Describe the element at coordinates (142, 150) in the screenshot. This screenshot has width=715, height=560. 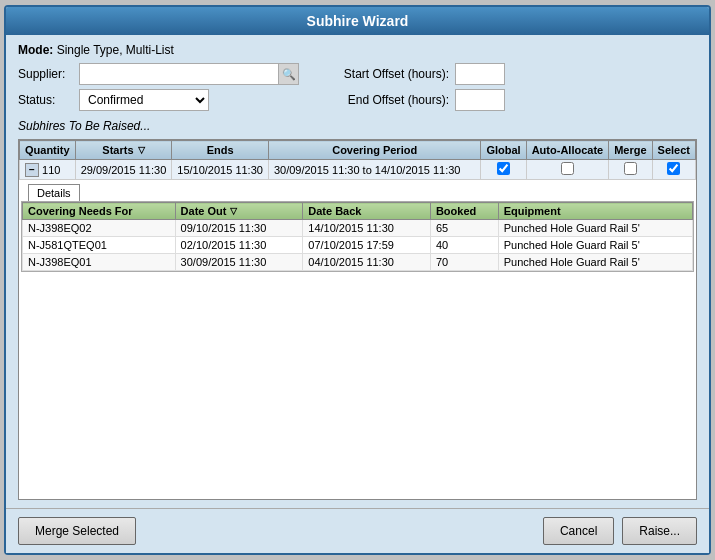
I see `starts-sort-icon: ▽` at that location.